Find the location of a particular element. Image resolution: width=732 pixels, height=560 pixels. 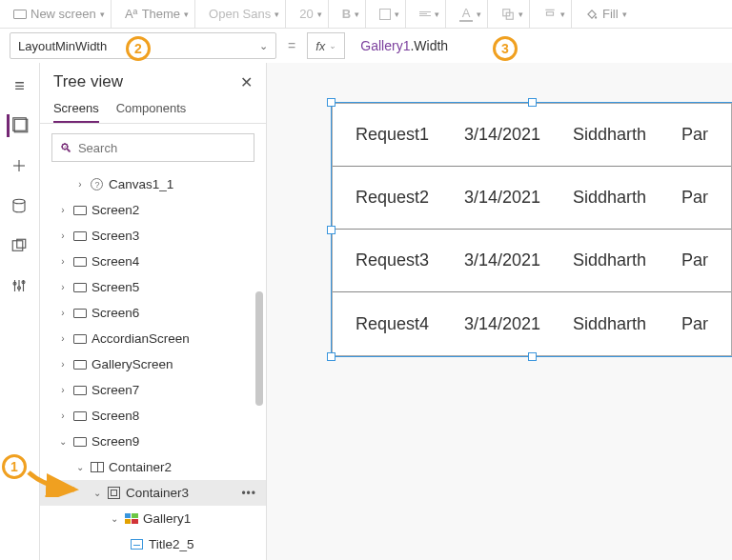

formula-object: Gallery1 is located at coordinates (385, 46).